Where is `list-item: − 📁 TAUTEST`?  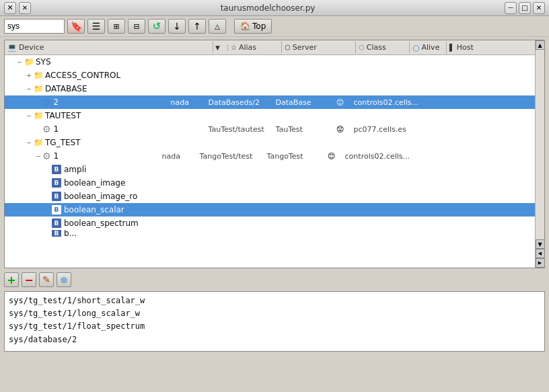 list-item: − 📁 TAUTEST is located at coordinates (270, 116).